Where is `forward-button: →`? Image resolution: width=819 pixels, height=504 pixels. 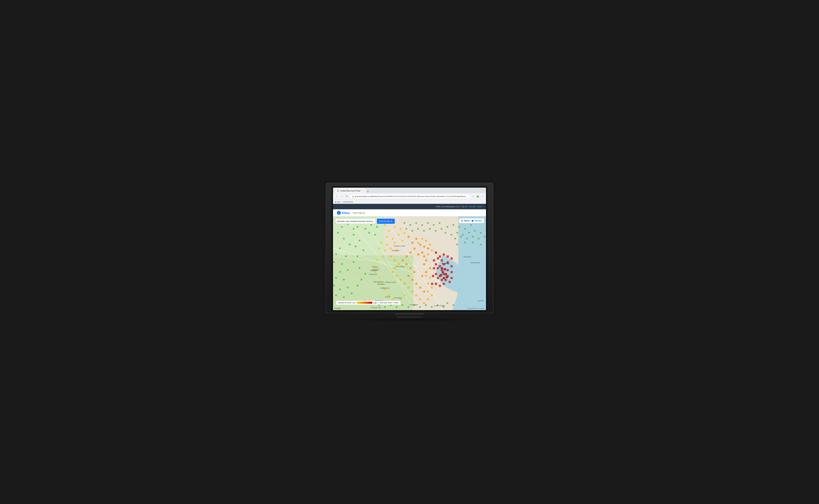
forward-button: → is located at coordinates (342, 197).